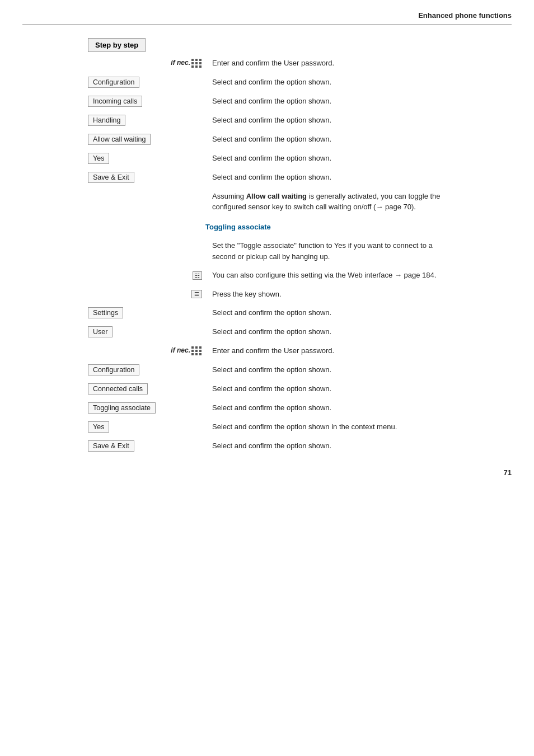  What do you see at coordinates (326, 251) in the screenshot?
I see `desc-cell: Set the "Toggle associate" function to Y…` at bounding box center [326, 251].